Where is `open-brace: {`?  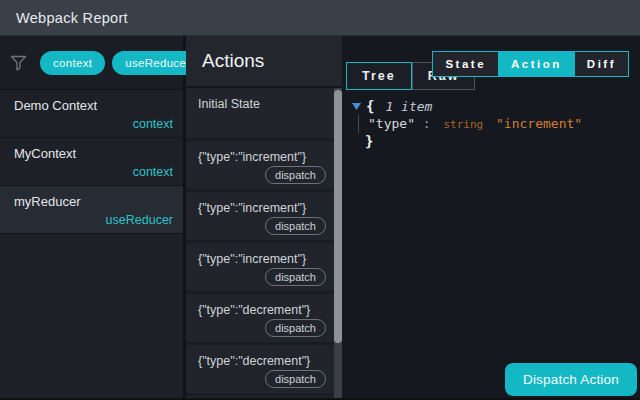 open-brace: { is located at coordinates (370, 106).